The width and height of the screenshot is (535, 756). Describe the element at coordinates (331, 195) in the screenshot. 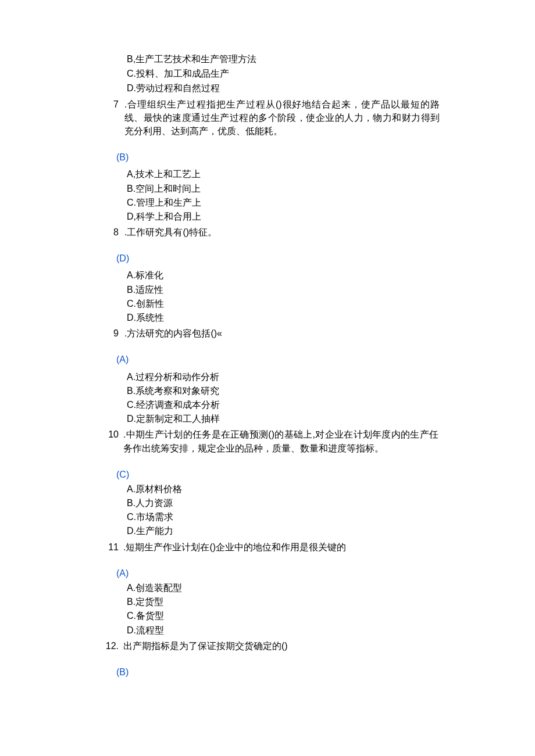

I see `option-list: A,技术上和工艺上 B.空间上和时间上 C.管理上和生产上 D,科学上和合用上` at that location.